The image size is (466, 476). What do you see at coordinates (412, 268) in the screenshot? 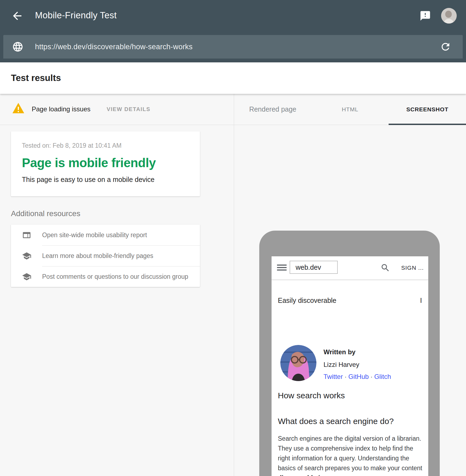
I see `screenshot-sign-in-label: SIGN ...` at bounding box center [412, 268].